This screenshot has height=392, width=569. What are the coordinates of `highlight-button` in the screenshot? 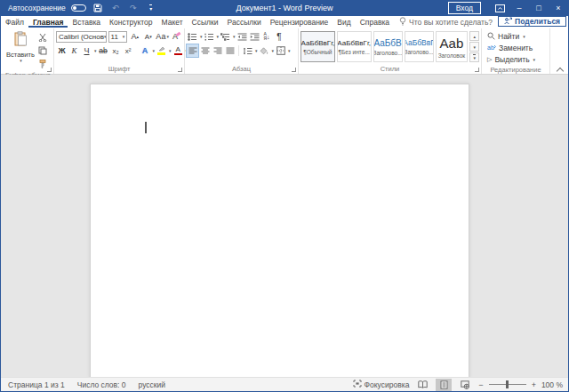 It's located at (162, 51).